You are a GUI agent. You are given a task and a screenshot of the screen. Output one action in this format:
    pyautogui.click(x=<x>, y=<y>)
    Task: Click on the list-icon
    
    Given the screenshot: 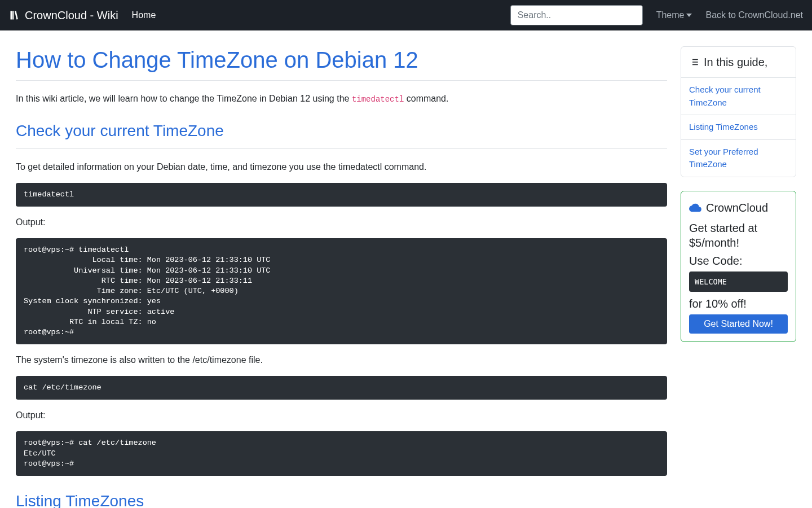 What is the action you would take?
    pyautogui.click(x=694, y=62)
    